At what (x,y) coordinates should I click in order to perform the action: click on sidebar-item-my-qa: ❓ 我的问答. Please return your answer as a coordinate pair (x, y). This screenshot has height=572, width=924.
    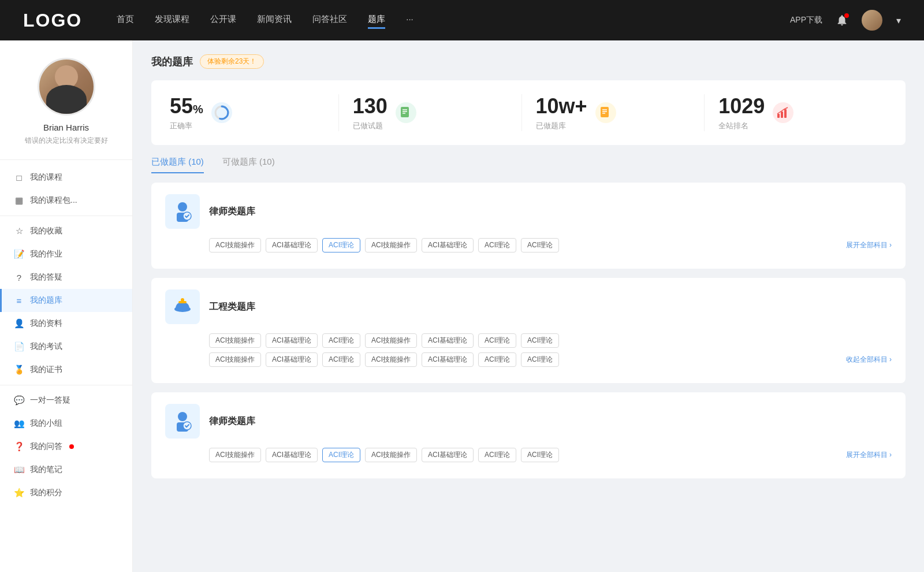
    Looking at the image, I should click on (66, 447).